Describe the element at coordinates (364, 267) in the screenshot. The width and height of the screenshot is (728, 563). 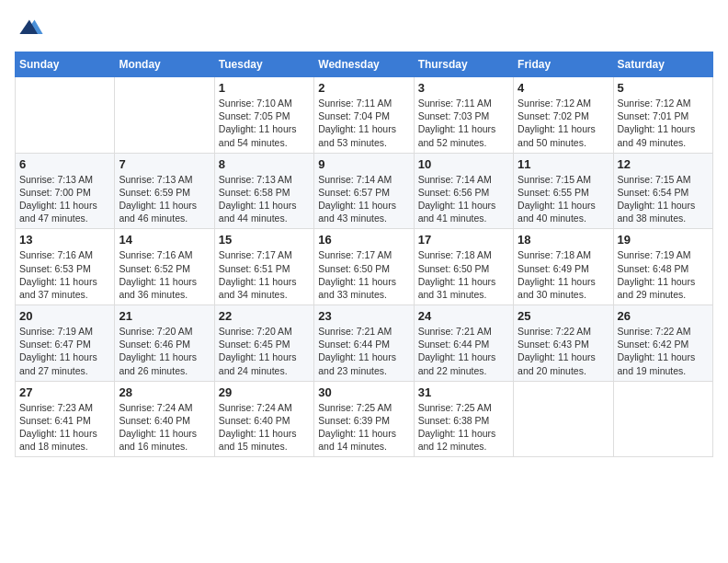
I see `day-cell: 16Sunrise: 7:17 AM Sunset: 6:50 PM Dayli…` at that location.